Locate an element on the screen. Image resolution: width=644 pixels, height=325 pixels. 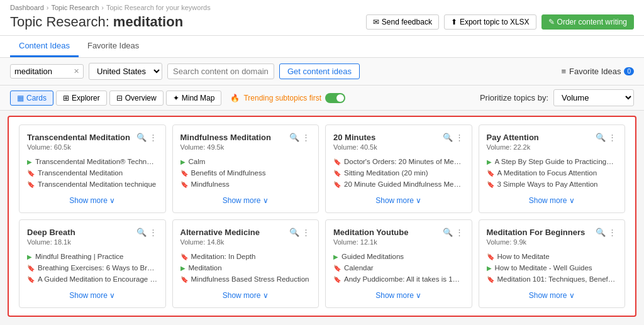
card-item-text: Transcendental Meditation is located at coordinates (80, 173).